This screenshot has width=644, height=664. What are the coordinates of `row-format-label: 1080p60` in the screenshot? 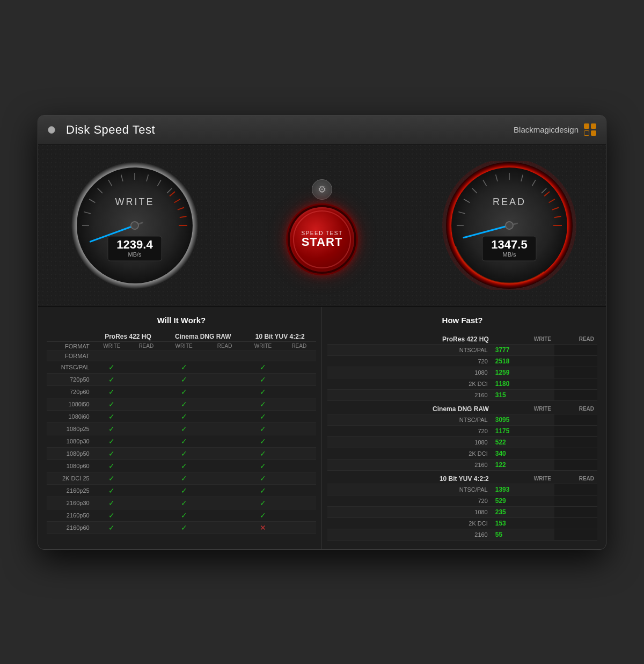 It's located at (70, 466).